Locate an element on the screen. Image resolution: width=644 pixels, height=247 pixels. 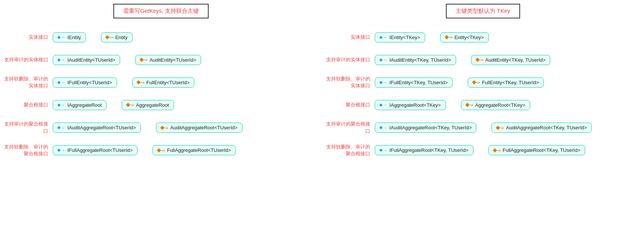
interface-node-4-0: →IAuditAggregateRoot<TKey, TUserId> is located at coordinates (426, 128).